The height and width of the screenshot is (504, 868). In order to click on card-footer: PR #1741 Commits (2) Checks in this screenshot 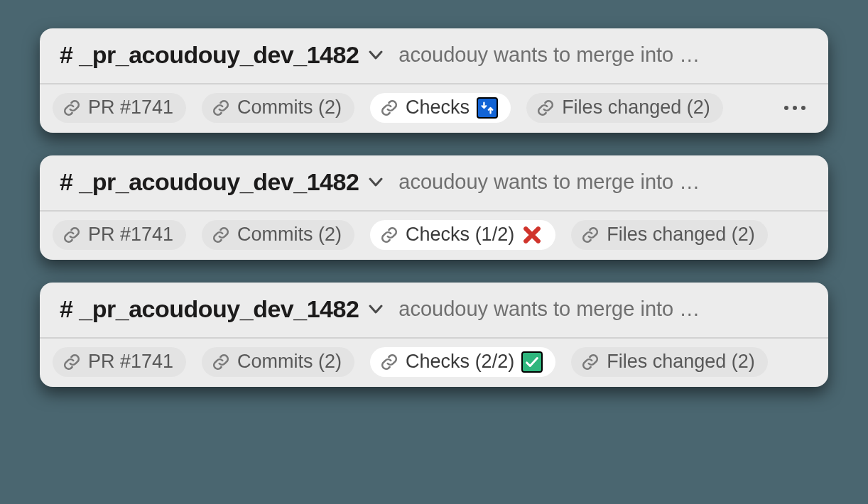, I will do `click(434, 109)`.